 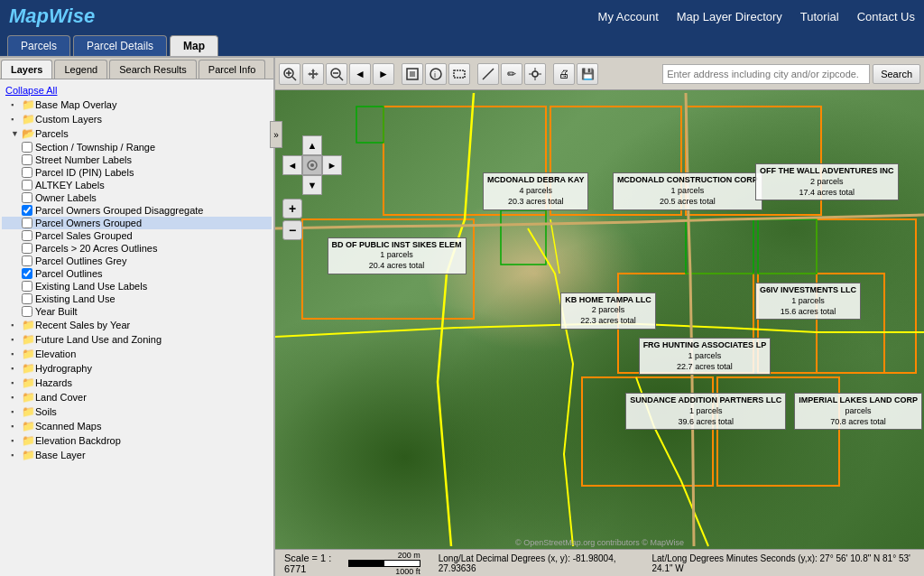 What do you see at coordinates (137, 248) in the screenshot?
I see `layer-parcels-20-acres: Parcels > 20 Acres Outlines` at bounding box center [137, 248].